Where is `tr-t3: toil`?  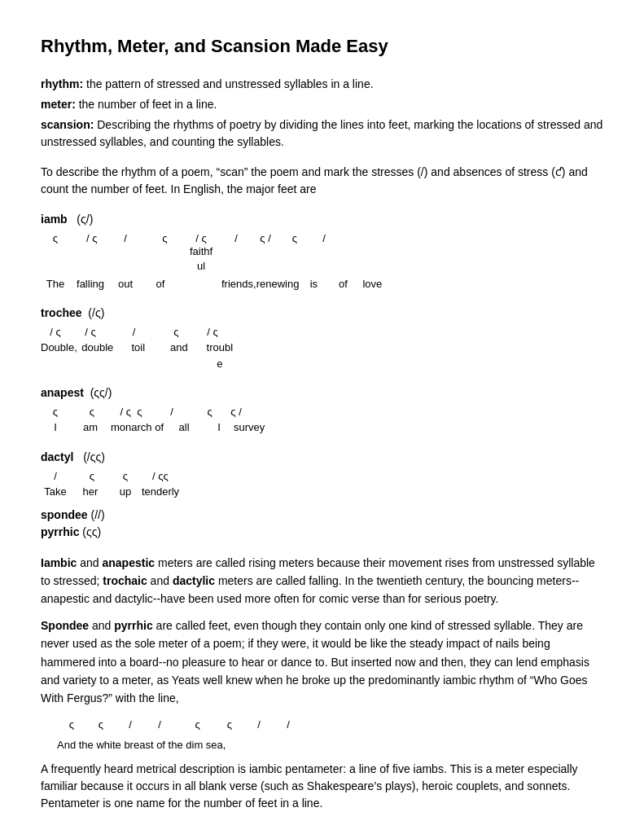
tr-t3: toil is located at coordinates (138, 348).